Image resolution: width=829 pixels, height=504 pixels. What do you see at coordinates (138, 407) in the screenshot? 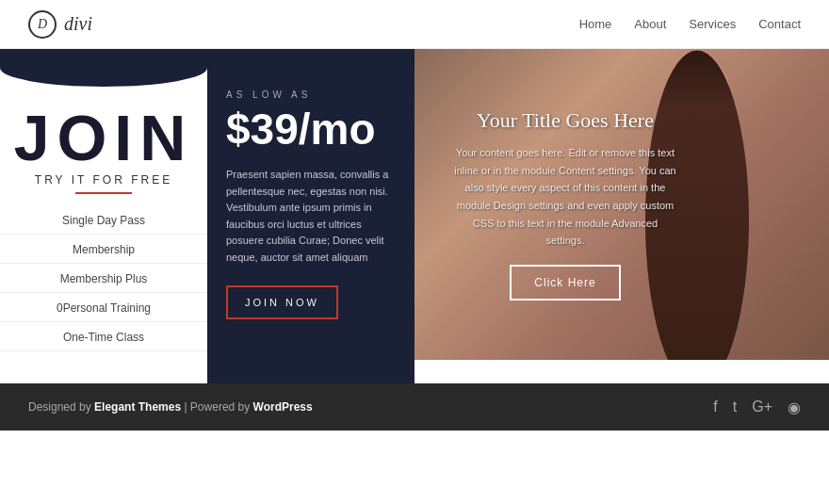
I see `elegant-themes-link: Elegant Themes` at bounding box center [138, 407].